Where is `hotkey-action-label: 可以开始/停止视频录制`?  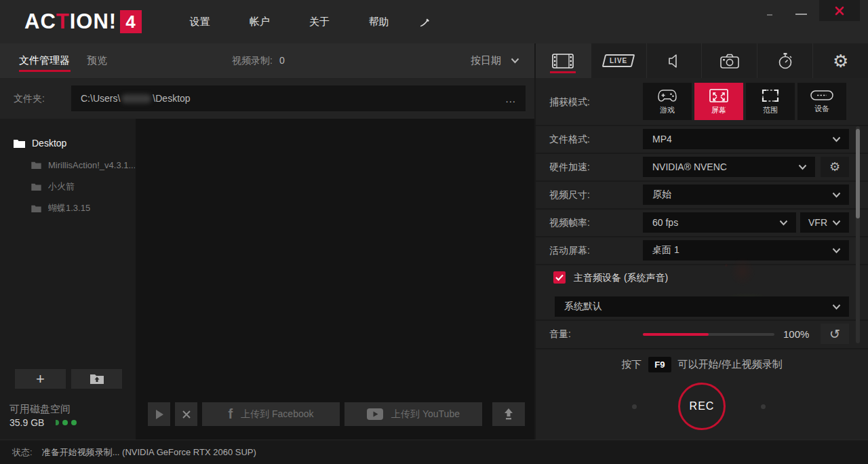 hotkey-action-label: 可以开始/停止视频录制 is located at coordinates (730, 365).